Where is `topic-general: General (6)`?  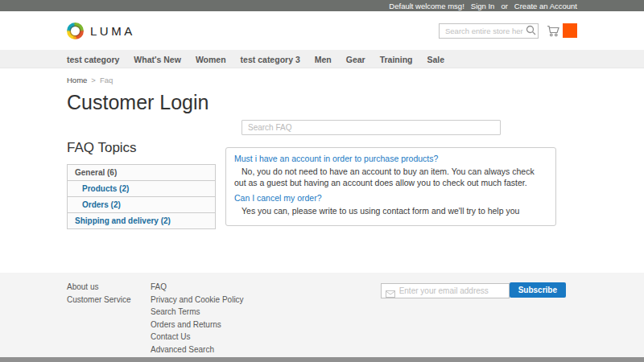
topic-general: General (6) is located at coordinates (142, 173).